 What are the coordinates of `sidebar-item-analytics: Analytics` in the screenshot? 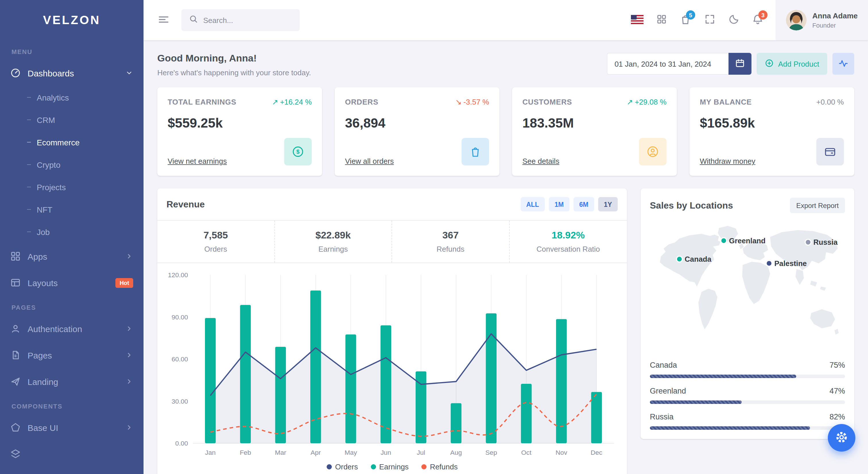 It's located at (72, 97).